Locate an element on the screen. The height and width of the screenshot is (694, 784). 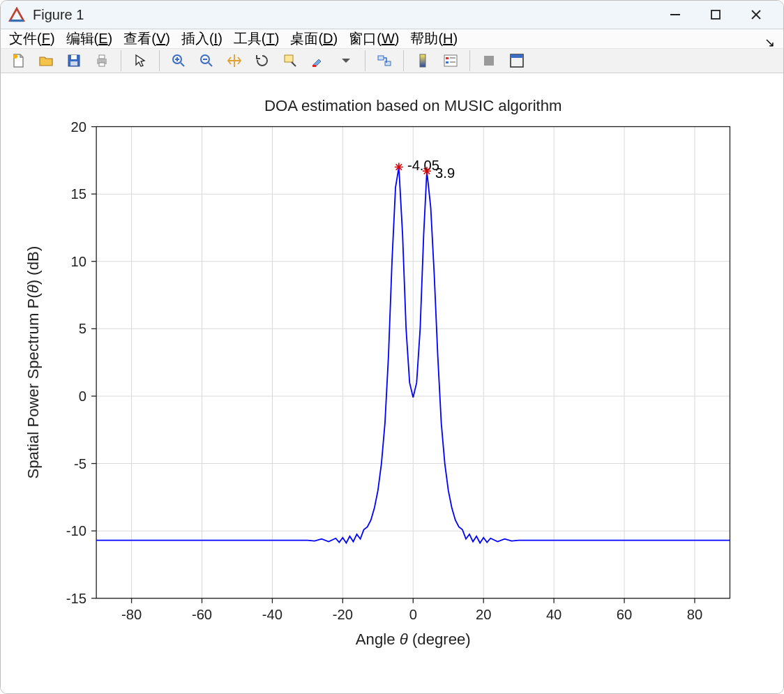
svg-text: 15 is located at coordinates (79, 194).